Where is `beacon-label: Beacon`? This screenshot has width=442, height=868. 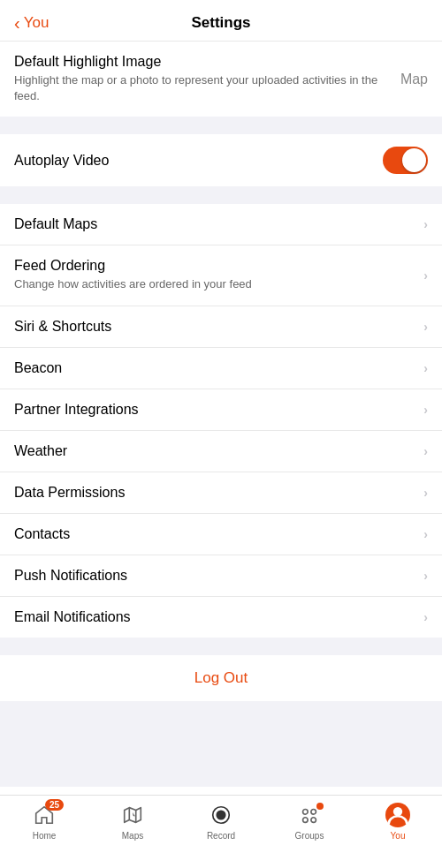 beacon-label: Beacon is located at coordinates (219, 368).